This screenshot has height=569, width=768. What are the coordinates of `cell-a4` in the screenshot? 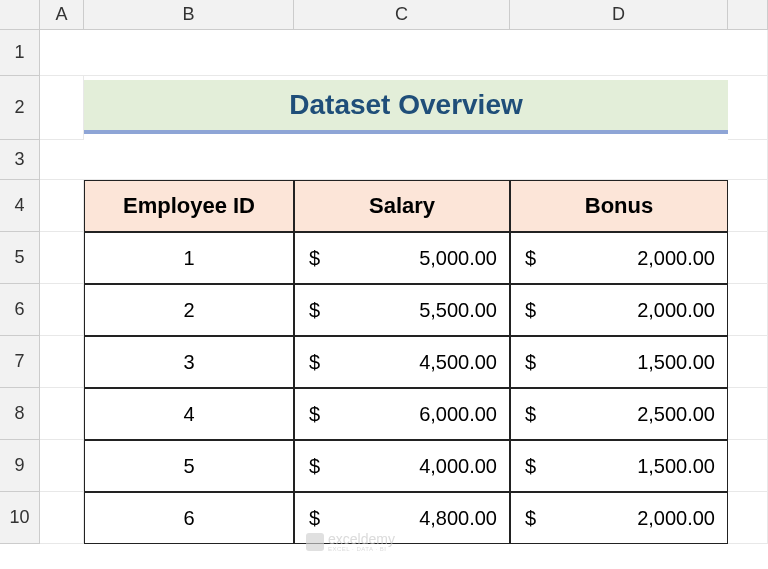 It's located at (62, 206).